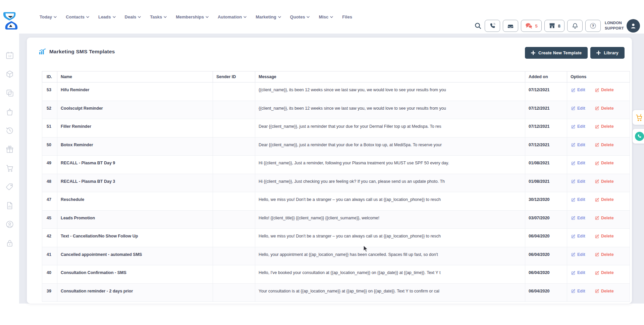 Image resolution: width=644 pixels, height=325 pixels. Describe the element at coordinates (158, 17) in the screenshot. I see `nav-item-tasks: Tasks` at that location.